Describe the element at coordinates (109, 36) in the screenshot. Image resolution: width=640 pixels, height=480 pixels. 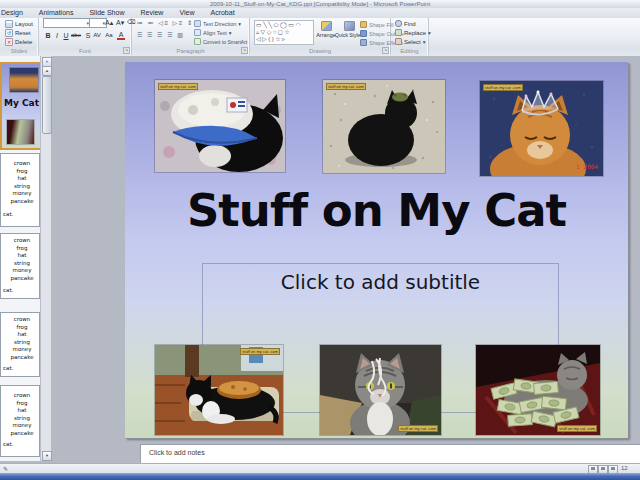
I see `change-case-button: Aa` at that location.